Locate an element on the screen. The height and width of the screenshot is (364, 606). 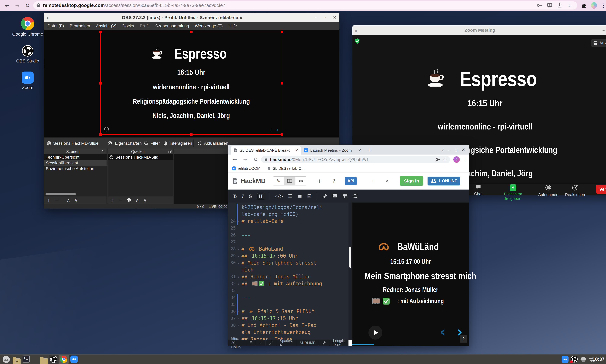
menu-datei: Datei (F) is located at coordinates (55, 26).